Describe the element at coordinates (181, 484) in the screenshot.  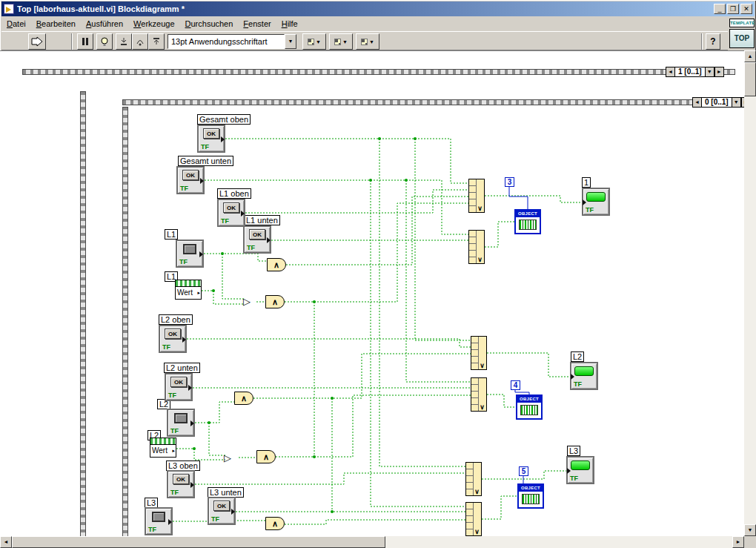
I see `terminal-l3-oben: OK TF` at that location.